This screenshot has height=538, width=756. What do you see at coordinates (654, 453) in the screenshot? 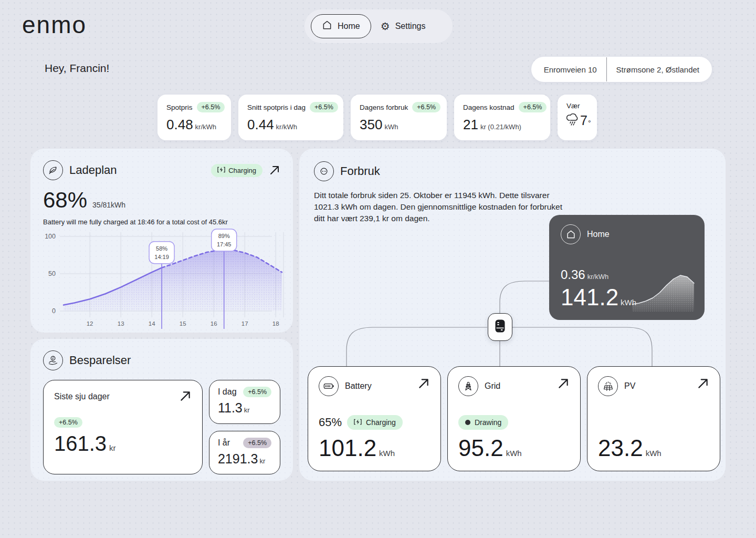
I see `pv-unit: kWh` at bounding box center [654, 453].